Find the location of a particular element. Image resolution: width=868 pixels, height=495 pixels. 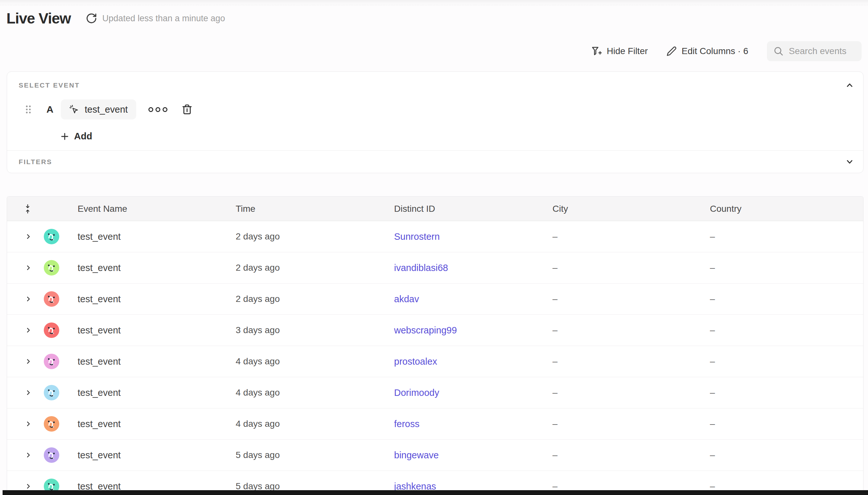

cursor-click-icon is located at coordinates (74, 109).